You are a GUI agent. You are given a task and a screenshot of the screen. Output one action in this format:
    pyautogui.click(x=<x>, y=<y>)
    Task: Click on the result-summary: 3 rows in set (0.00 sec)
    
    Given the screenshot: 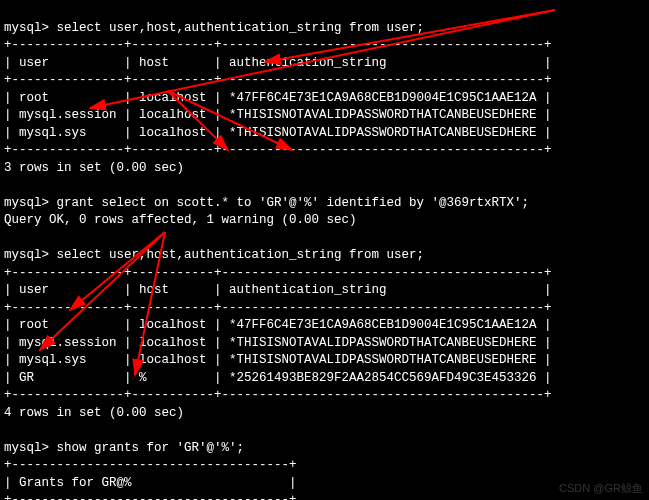 What is the action you would take?
    pyautogui.click(x=94, y=168)
    